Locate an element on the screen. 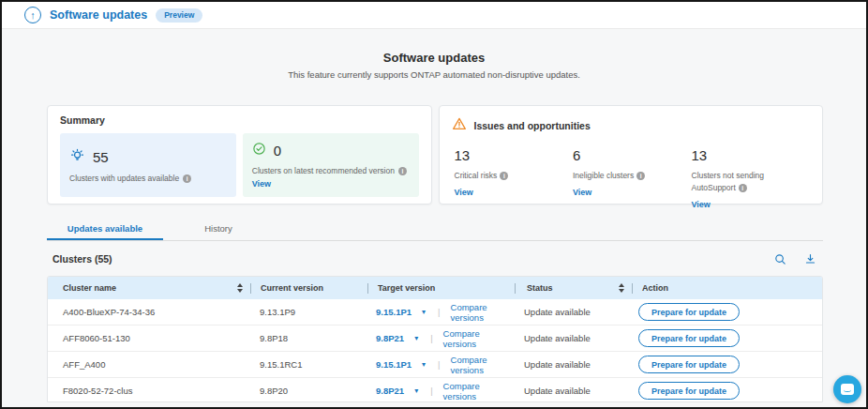  current-version-cell: 9.8P18 is located at coordinates (308, 338).